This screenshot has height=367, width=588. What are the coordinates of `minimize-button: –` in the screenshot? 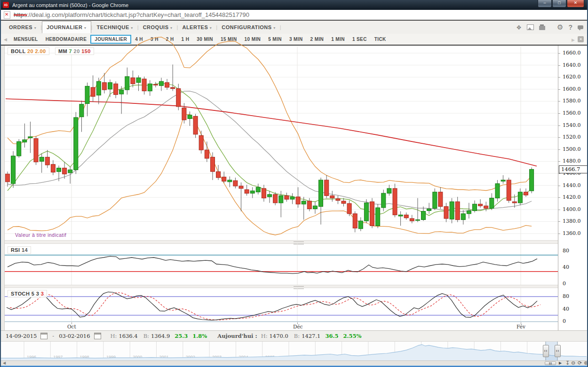 It's located at (545, 4).